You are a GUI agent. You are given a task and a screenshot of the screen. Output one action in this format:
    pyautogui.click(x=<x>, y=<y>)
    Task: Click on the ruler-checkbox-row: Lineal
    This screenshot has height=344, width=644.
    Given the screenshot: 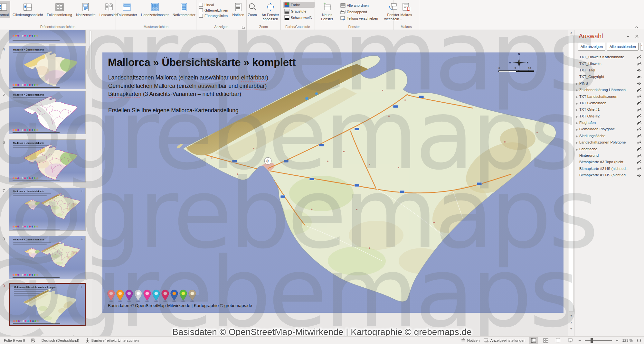 What is the action you would take?
    pyautogui.click(x=213, y=5)
    